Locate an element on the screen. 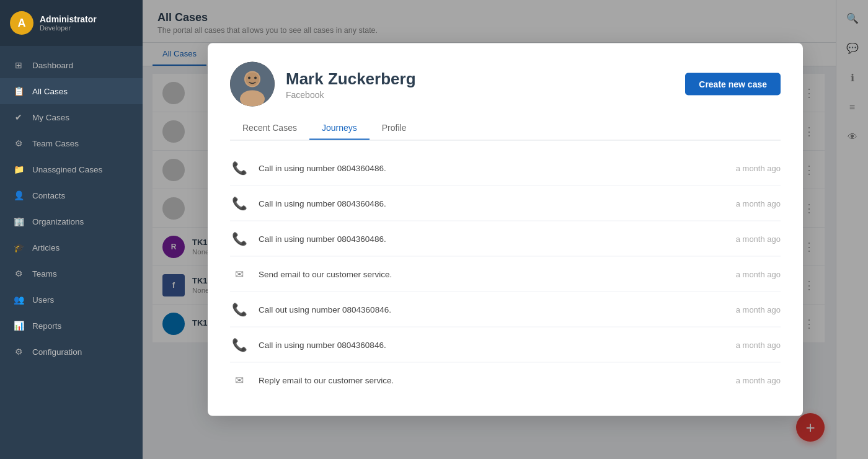  sidebar-label-organizations: Organizations is located at coordinates (58, 222).